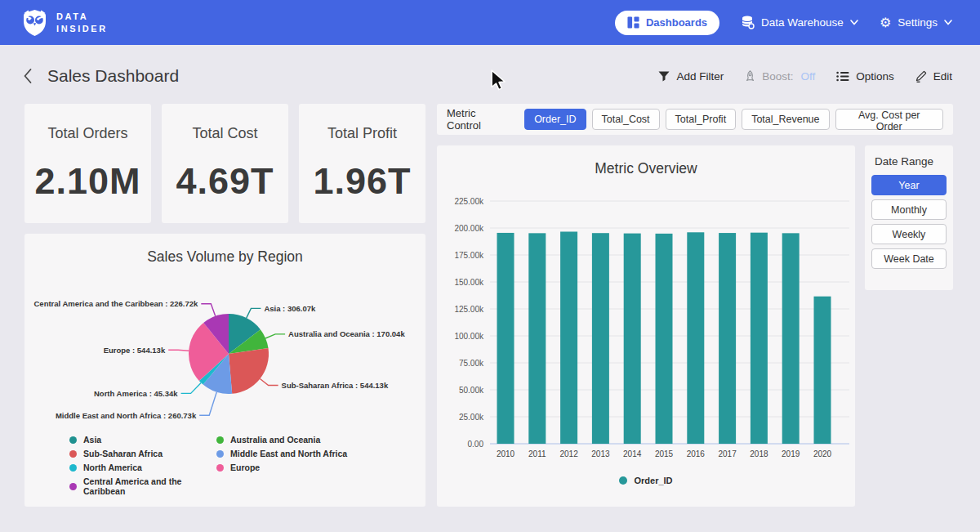 The height and width of the screenshot is (532, 980). What do you see at coordinates (126, 415) in the screenshot?
I see `pie-callout-label: Middle East and North Africa : 260.73k` at bounding box center [126, 415].